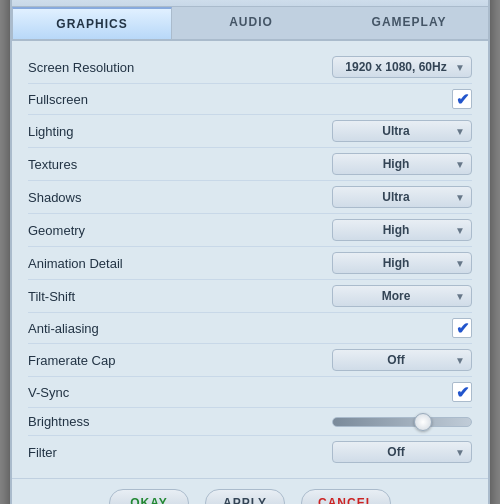  I want to click on window-title: SETTINGS, so click(250, 0).